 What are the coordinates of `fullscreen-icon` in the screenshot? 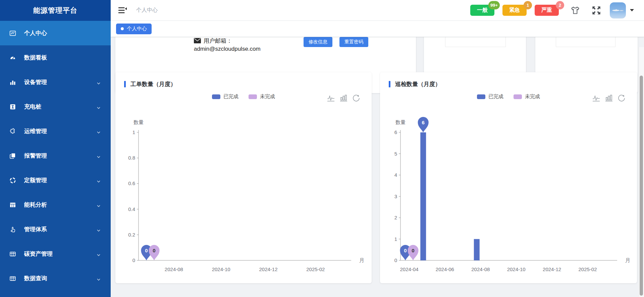 It's located at (596, 10).